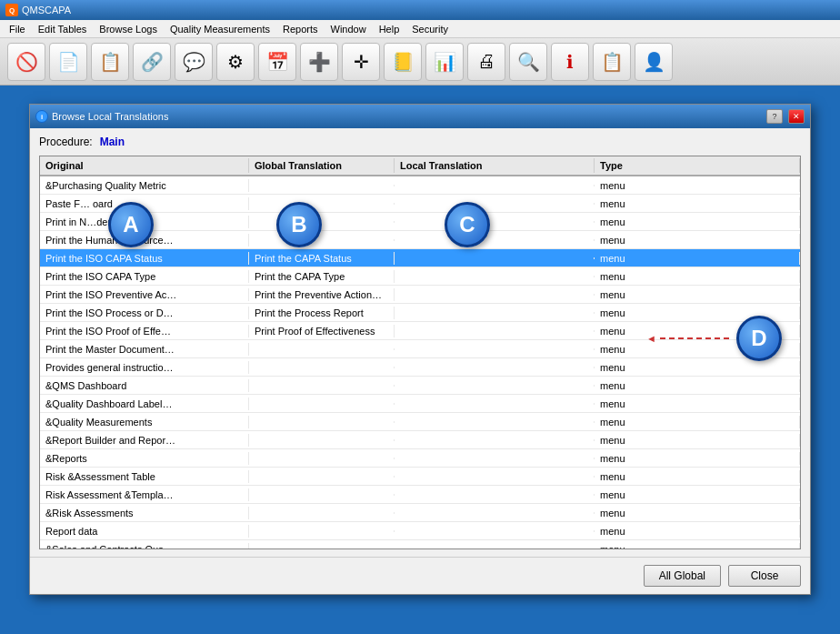  What do you see at coordinates (445, 62) in the screenshot?
I see `toolbar-chart-btn: 📊` at bounding box center [445, 62].